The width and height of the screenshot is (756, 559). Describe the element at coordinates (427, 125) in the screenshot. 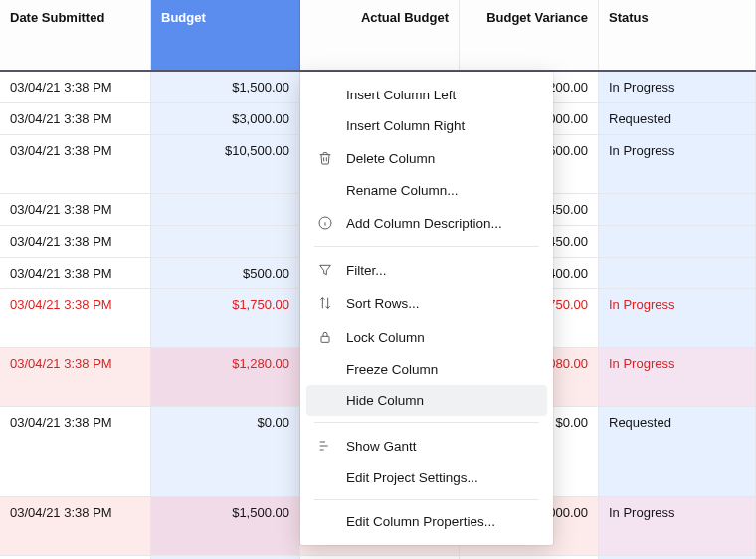

I see `menu-insert-column-right: Insert Column Right` at that location.